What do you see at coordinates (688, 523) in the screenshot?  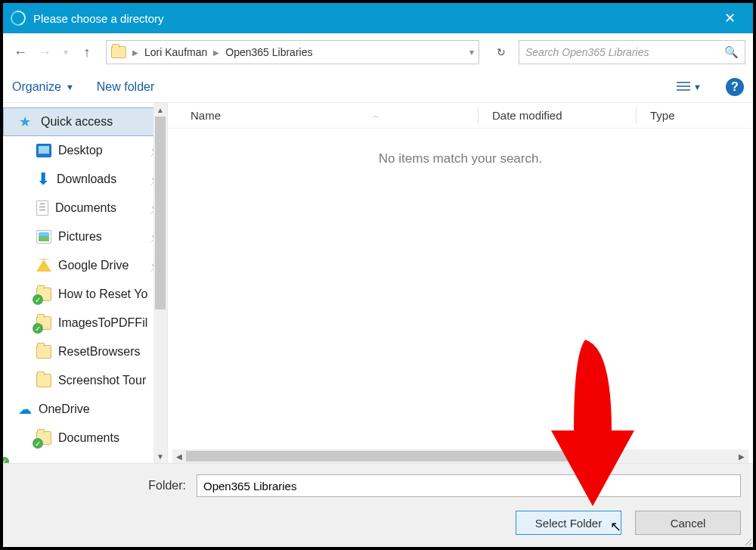 I see `cancel-button: Cancel` at bounding box center [688, 523].